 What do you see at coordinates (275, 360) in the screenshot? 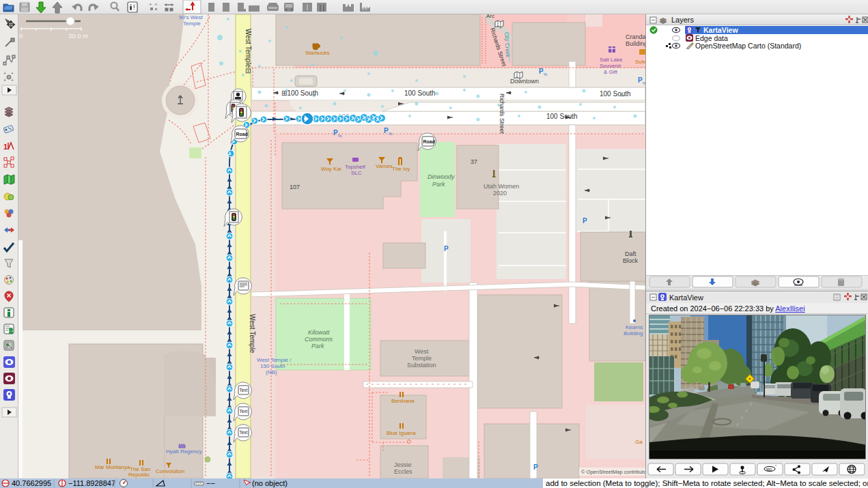
I see `svg-text: West Temple /` at bounding box center [275, 360].